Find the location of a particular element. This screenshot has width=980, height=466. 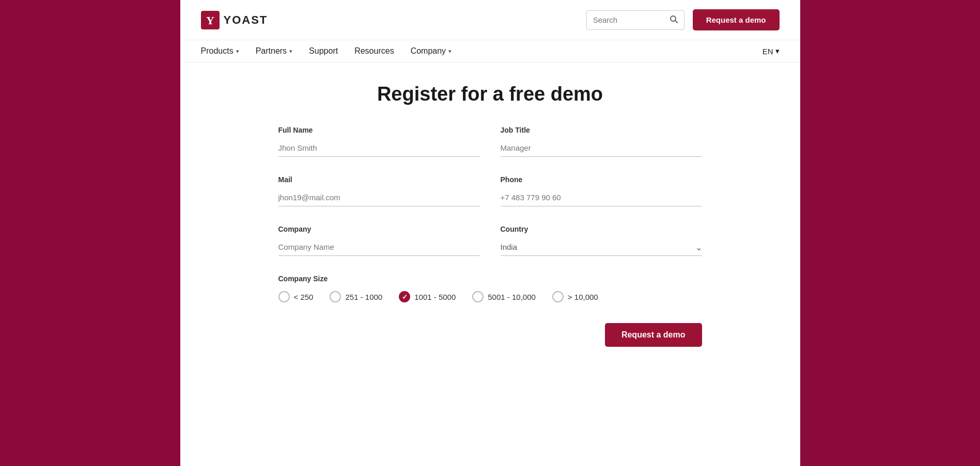

nav-item-products: Products ▾ is located at coordinates (220, 51).